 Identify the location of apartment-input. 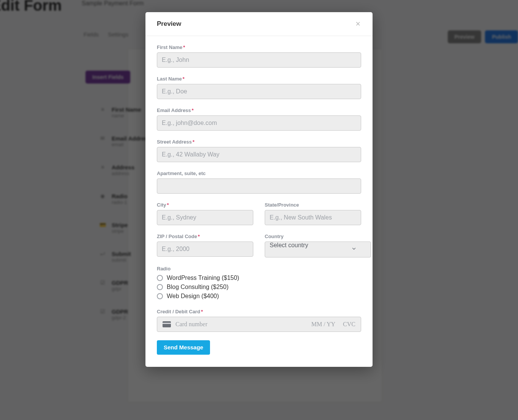
(259, 186).